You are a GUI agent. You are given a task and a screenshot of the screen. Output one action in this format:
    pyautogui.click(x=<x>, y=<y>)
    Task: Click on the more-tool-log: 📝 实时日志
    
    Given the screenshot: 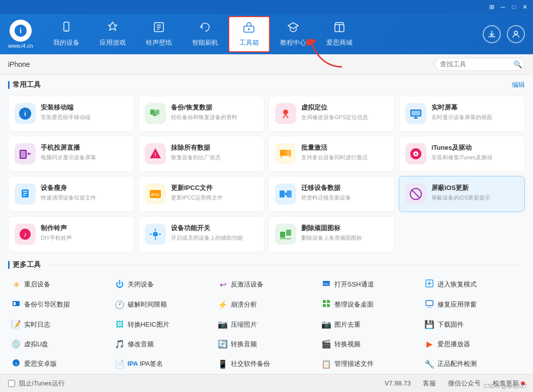 What is the action you would take?
    pyautogui.click(x=60, y=325)
    